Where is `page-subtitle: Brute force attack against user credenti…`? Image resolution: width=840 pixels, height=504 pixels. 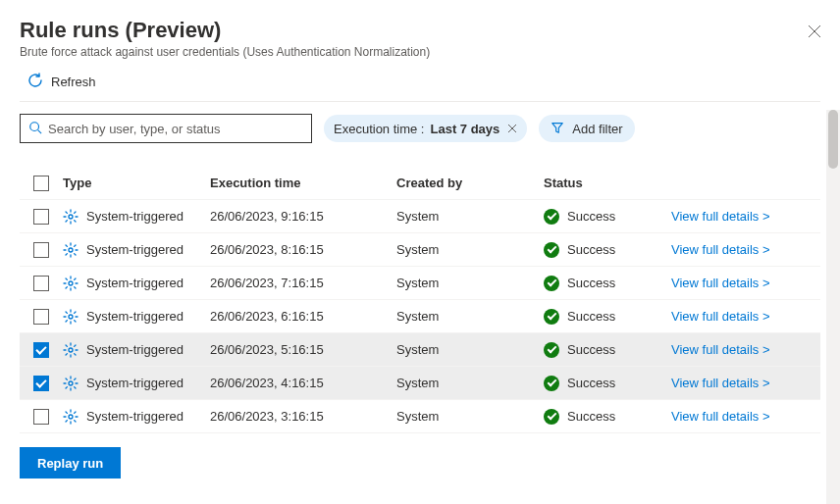 page-subtitle: Brute force attack against user credenti… is located at coordinates (420, 52).